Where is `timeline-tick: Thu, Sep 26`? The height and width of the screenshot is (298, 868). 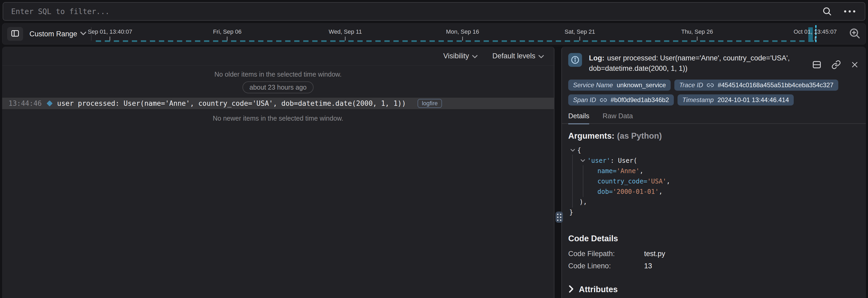
timeline-tick: Thu, Sep 26 is located at coordinates (697, 34).